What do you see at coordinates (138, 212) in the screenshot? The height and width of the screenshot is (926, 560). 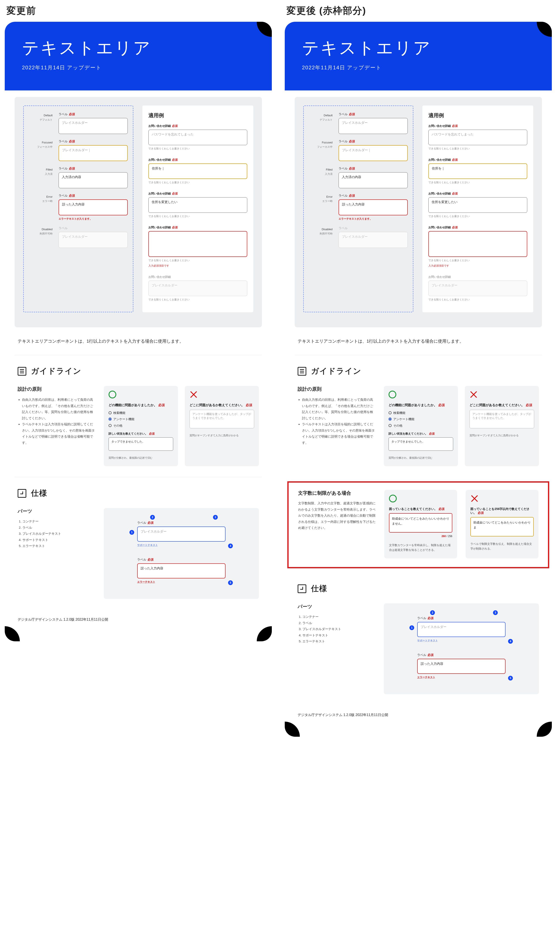 I see `component-stage: Defaultデフォルト ラベル必須 プレイスホルダー Focusedフォーカス…` at bounding box center [138, 212].